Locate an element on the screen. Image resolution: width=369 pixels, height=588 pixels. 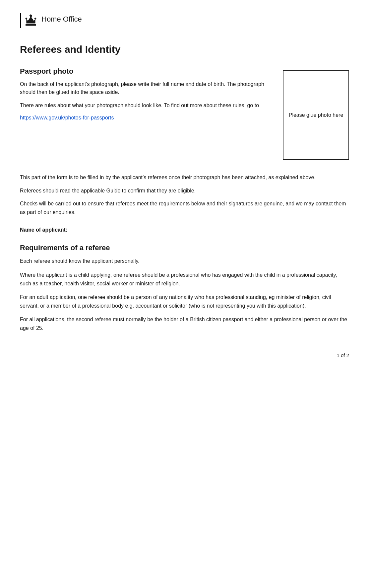
passport-photo-text: Passport photo On the back of the applic… is located at coordinates (145, 113).